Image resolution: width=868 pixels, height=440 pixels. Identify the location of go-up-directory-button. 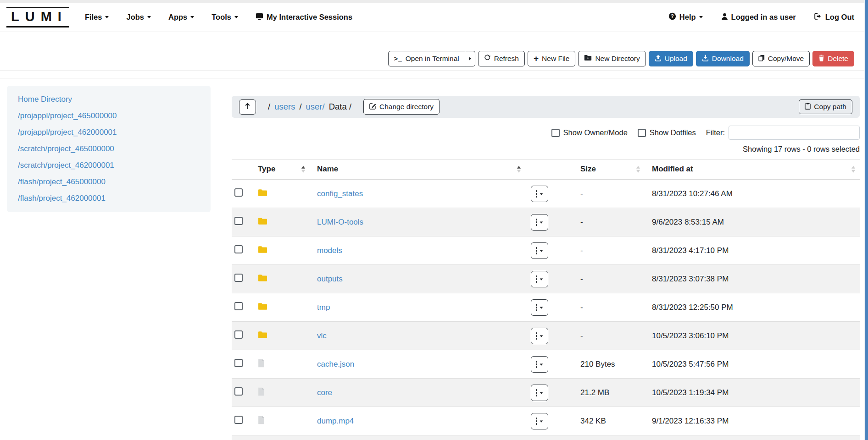
(248, 107).